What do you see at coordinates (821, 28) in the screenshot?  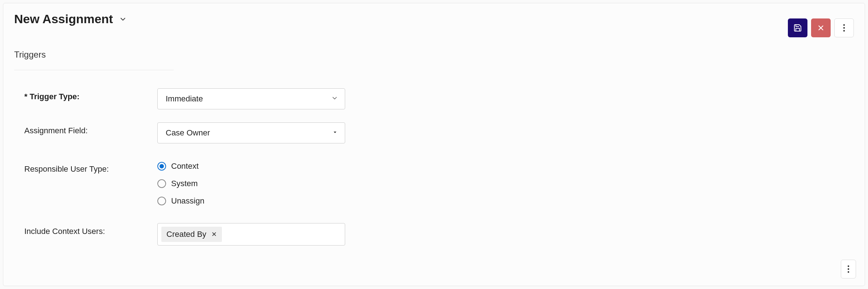 I see `close-icon` at bounding box center [821, 28].